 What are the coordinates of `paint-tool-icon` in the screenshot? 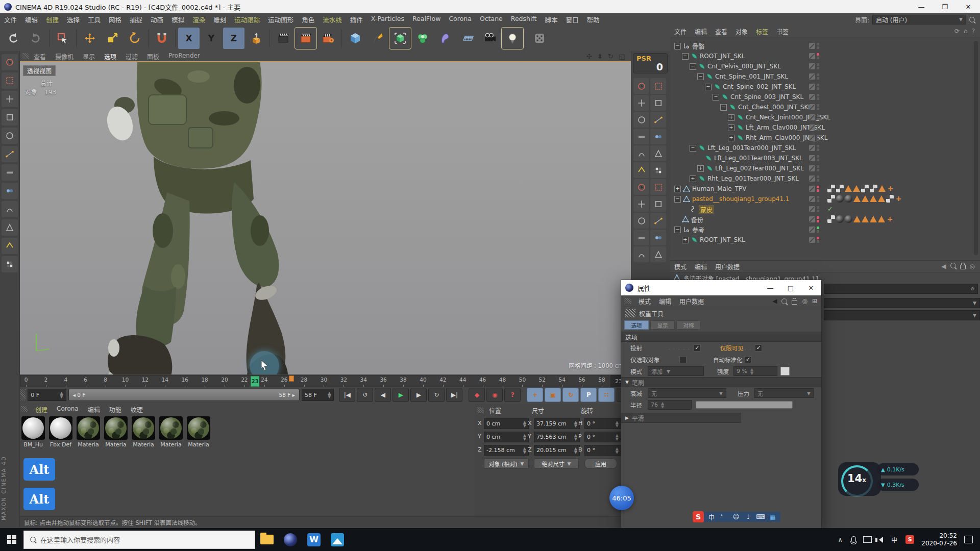 It's located at (10, 246).